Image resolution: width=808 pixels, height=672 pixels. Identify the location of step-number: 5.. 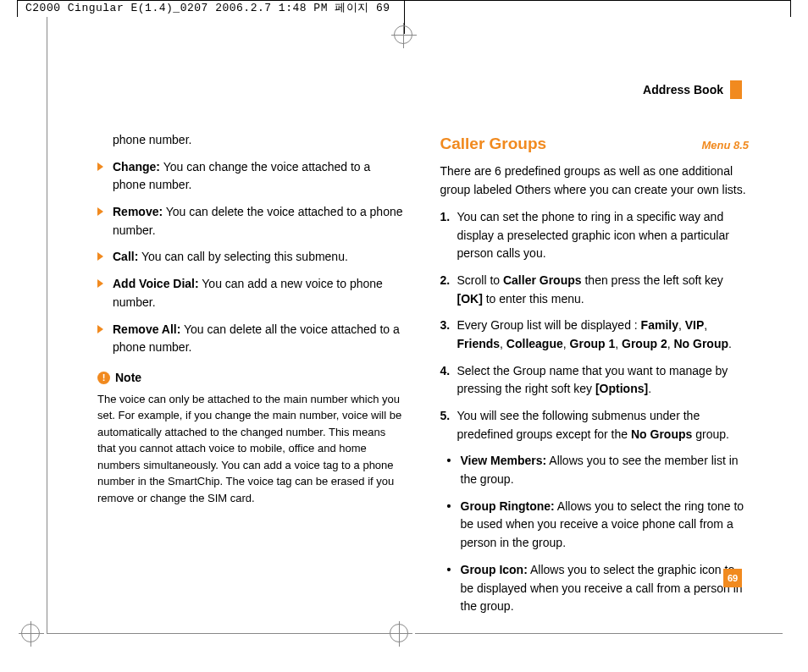
(446, 416).